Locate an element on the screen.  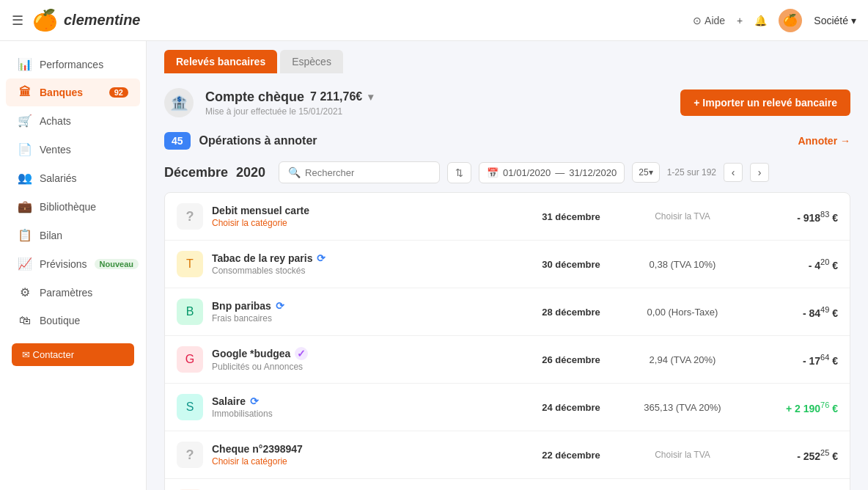
pagination-next: › is located at coordinates (760, 172).